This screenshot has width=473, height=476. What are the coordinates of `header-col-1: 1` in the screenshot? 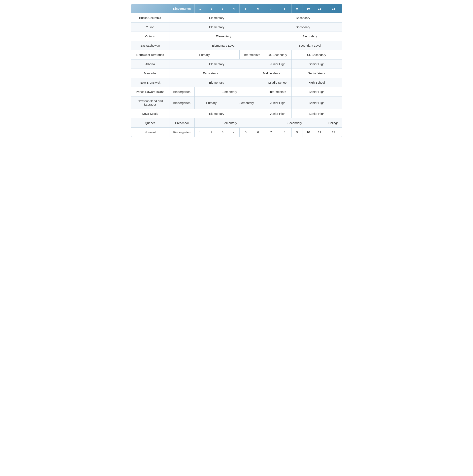 It's located at (200, 9).